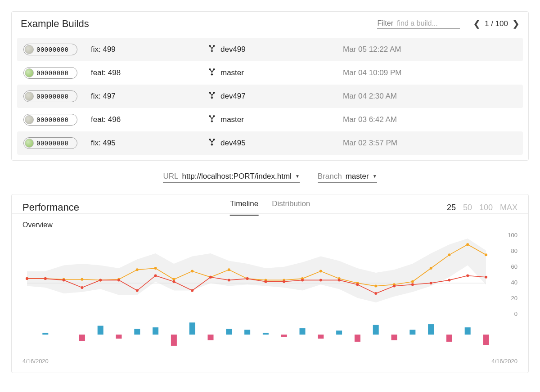 The width and height of the screenshot is (540, 392). Describe the element at coordinates (430, 143) in the screenshot. I see `build-time: Mar 02 3:57 PM` at that location.